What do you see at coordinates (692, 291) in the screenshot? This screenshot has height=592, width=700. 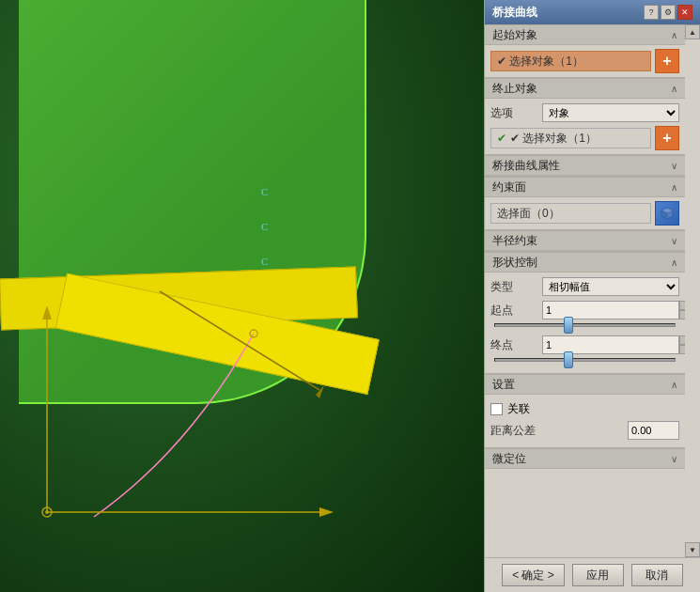 I see `scroll-arrows: ▲ ▼` at bounding box center [692, 291].